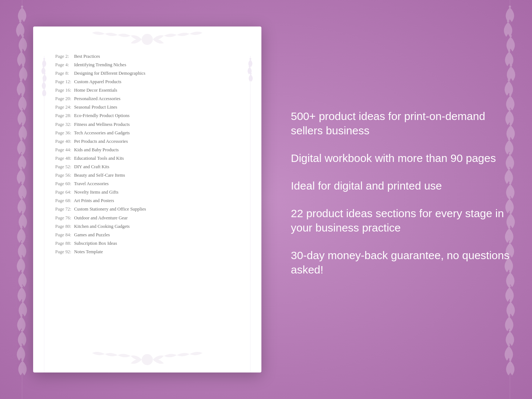 Image resolution: width=532 pixels, height=399 pixels. What do you see at coordinates (101, 133) in the screenshot?
I see `toc-title: Tech Accessories and Gadgets` at bounding box center [101, 133].